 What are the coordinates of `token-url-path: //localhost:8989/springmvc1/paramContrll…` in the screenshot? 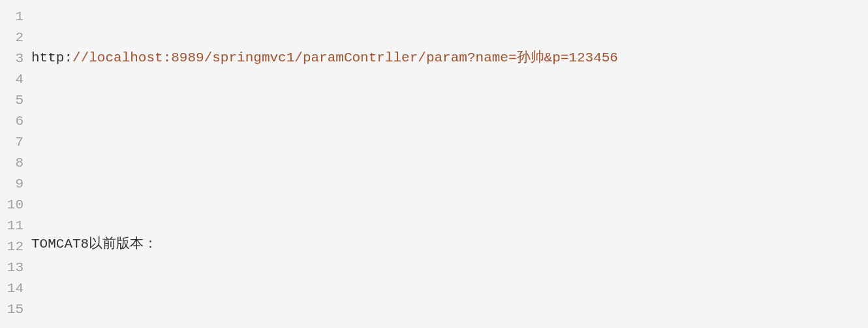 It's located at (345, 57).